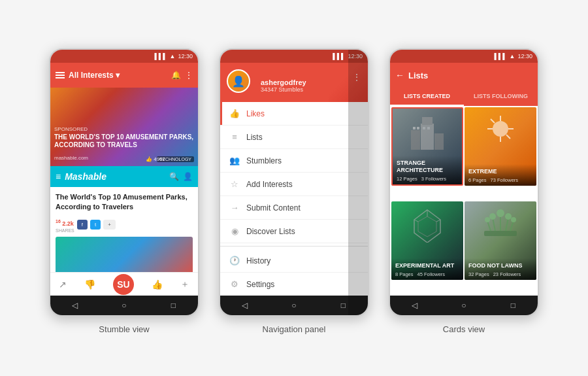 Image resolution: width=588 pixels, height=376 pixels. What do you see at coordinates (294, 284) in the screenshot?
I see `nav-item-settings: ⚙ Settings` at bounding box center [294, 284].